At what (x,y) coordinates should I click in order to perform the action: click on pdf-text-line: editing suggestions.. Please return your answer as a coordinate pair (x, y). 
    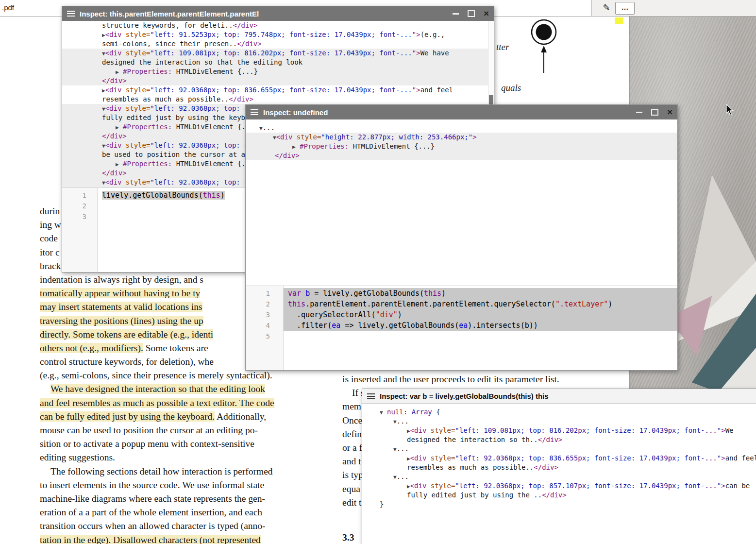
    Looking at the image, I should click on (182, 459).